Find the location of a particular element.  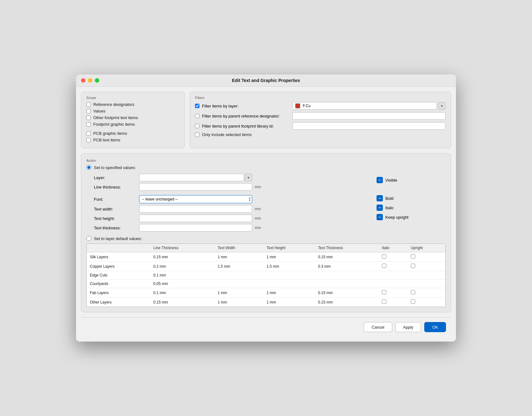

text-height-unit: mm is located at coordinates (257, 218).